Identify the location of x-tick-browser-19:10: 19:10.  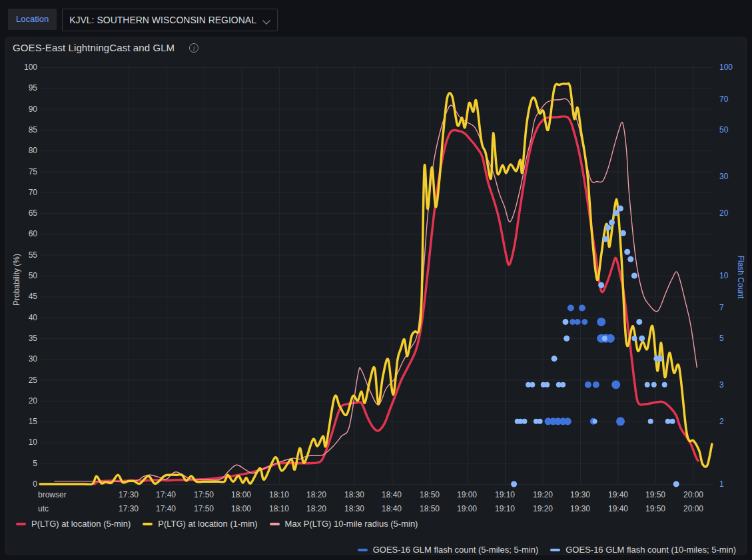
(505, 495).